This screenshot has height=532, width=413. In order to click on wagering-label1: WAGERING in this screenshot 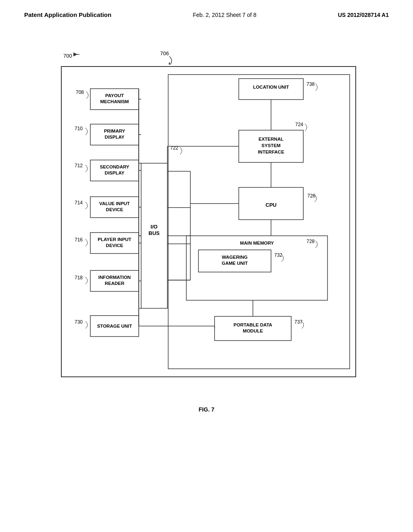, I will do `click(235, 257)`.